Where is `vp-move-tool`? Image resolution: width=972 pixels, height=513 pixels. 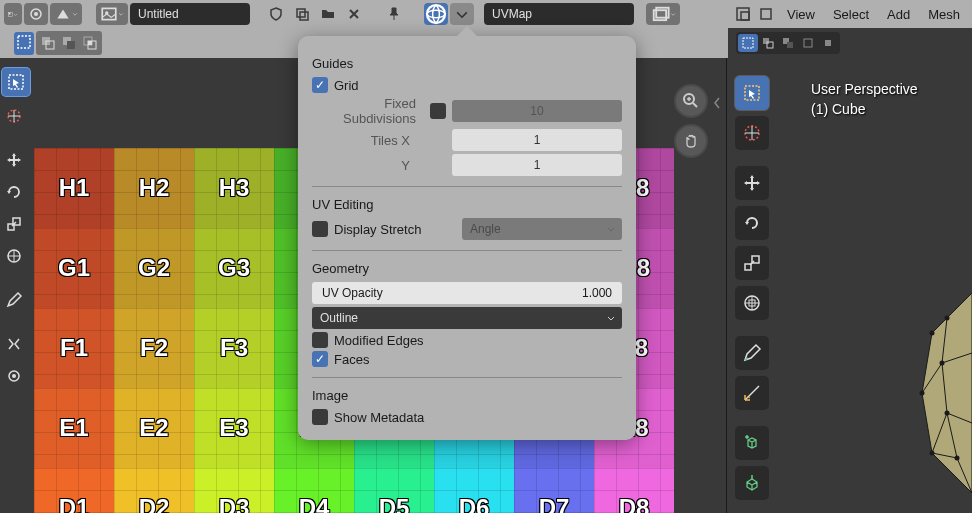
vp-move-tool is located at coordinates (752, 183).